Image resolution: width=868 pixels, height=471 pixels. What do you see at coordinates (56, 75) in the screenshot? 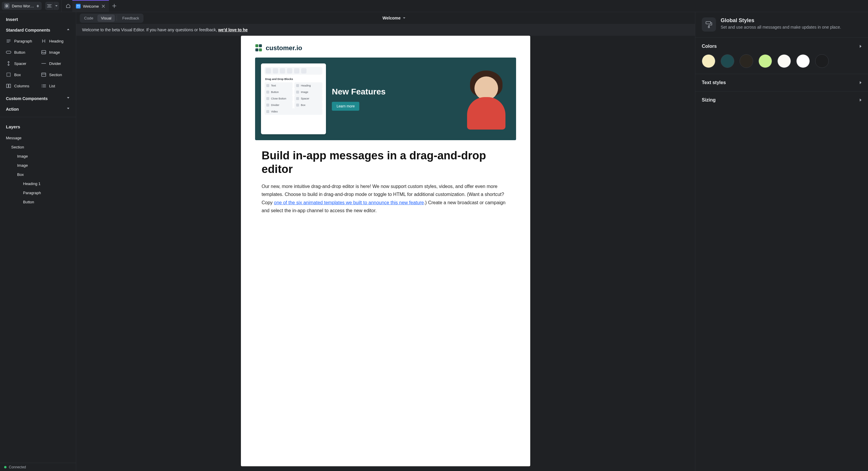
I see `component-label: Section` at bounding box center [56, 75].